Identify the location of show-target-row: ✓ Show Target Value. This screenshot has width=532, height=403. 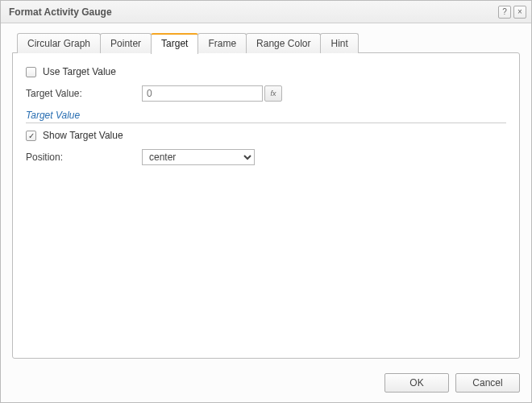
(266, 135).